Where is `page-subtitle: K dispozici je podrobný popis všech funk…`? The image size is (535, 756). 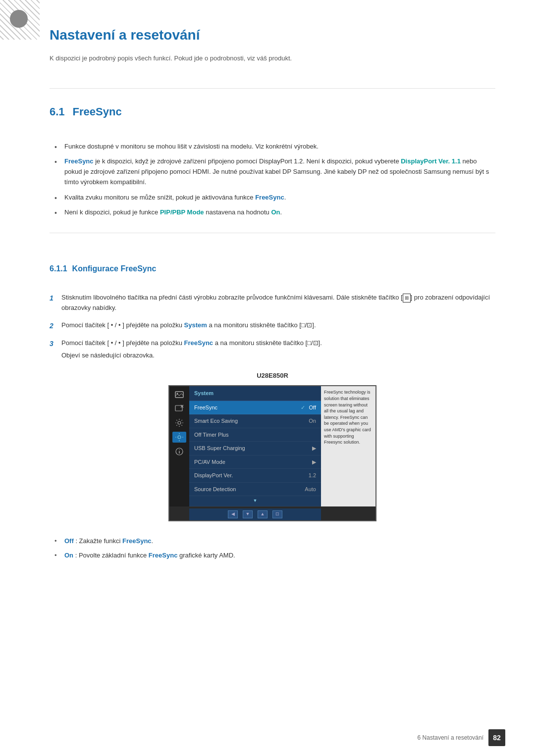
page-subtitle: K dispozici je podrobný popis všech funk… is located at coordinates (272, 58).